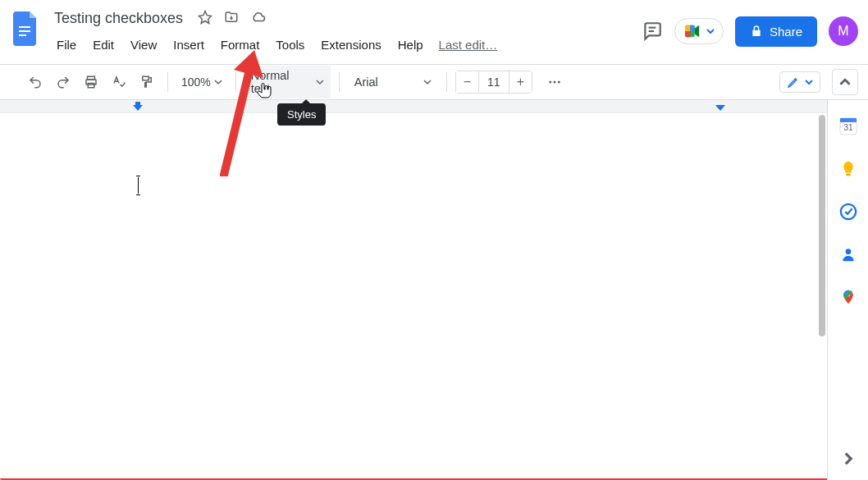 The height and width of the screenshot is (480, 868). What do you see at coordinates (66, 44) in the screenshot?
I see `menu-file: File` at bounding box center [66, 44].